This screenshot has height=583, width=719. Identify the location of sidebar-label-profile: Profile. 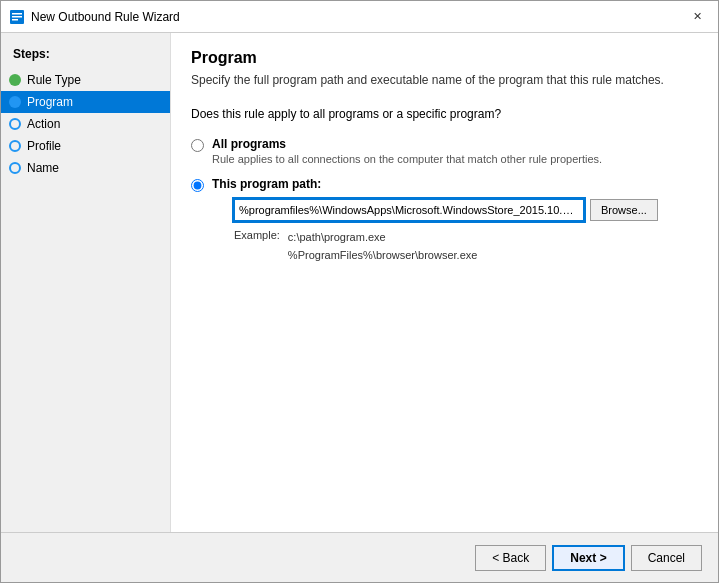
(44, 146).